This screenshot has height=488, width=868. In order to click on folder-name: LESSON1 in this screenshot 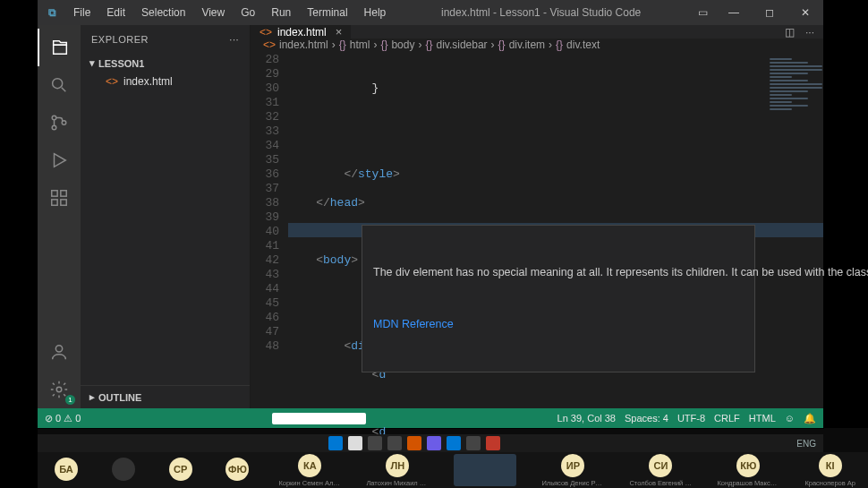, I will do `click(122, 64)`.